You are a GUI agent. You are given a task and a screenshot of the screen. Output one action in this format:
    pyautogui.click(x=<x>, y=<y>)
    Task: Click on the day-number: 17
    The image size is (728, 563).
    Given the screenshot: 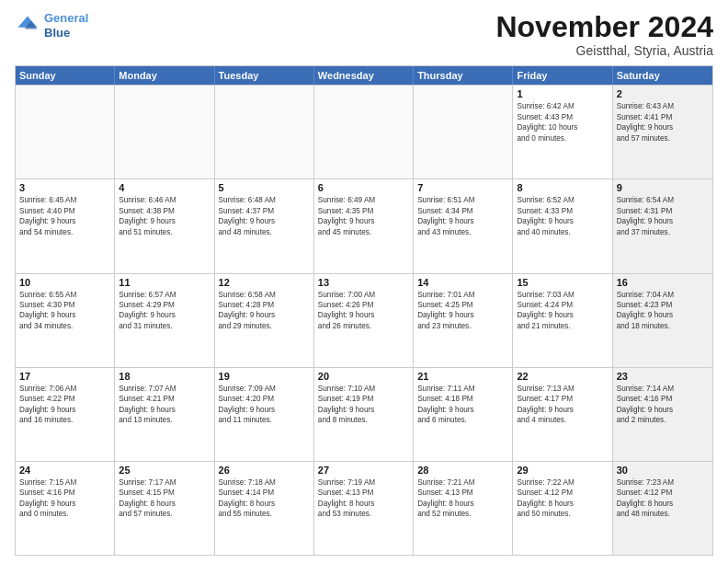 What is the action you would take?
    pyautogui.click(x=64, y=376)
    